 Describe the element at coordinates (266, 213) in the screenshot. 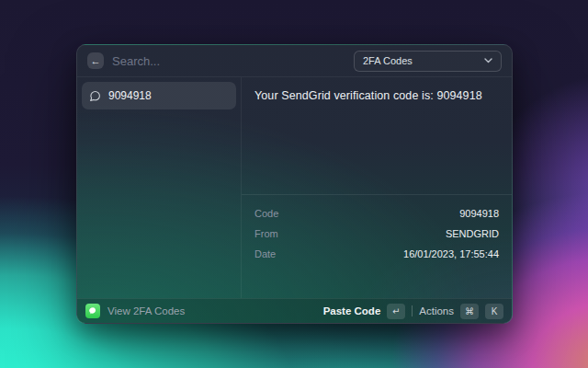

I see `meta-label: Code` at that location.